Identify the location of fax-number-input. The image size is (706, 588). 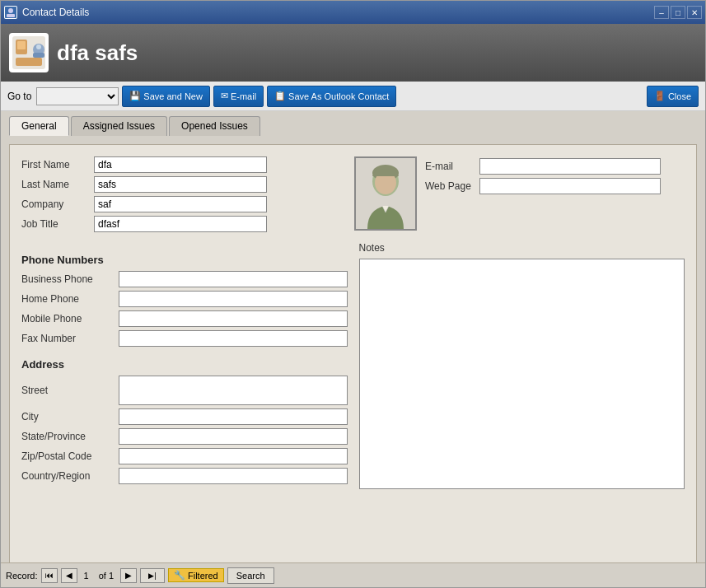
(233, 338).